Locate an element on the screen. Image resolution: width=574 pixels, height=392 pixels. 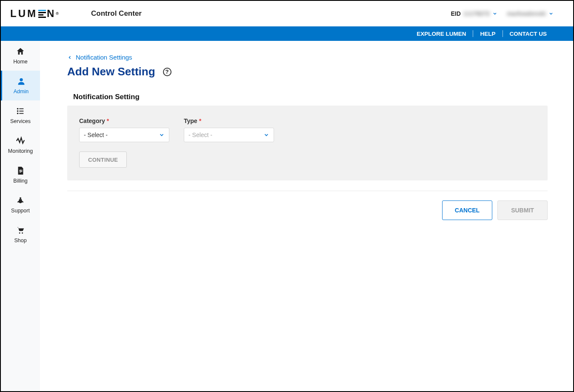
logo-text-right: N is located at coordinates (51, 14).